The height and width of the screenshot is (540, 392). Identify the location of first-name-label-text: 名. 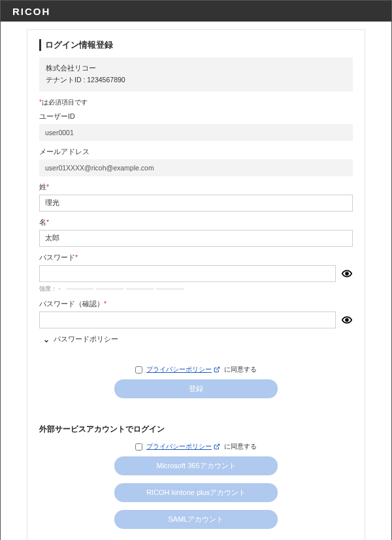
(43, 222).